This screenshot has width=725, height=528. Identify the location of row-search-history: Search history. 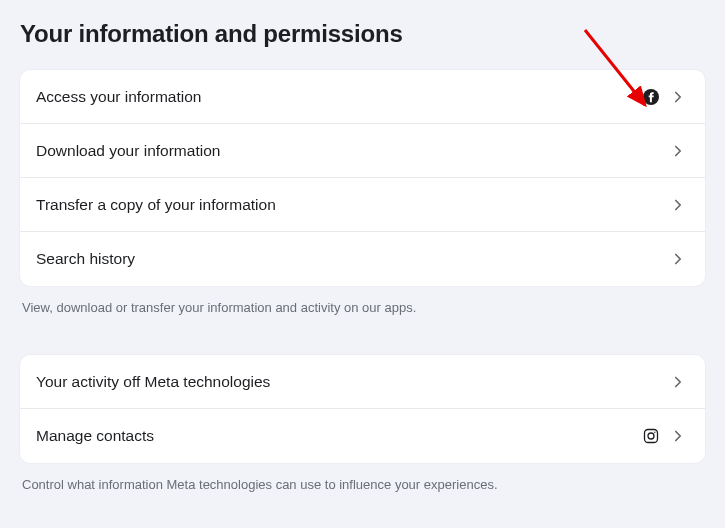
(362, 259).